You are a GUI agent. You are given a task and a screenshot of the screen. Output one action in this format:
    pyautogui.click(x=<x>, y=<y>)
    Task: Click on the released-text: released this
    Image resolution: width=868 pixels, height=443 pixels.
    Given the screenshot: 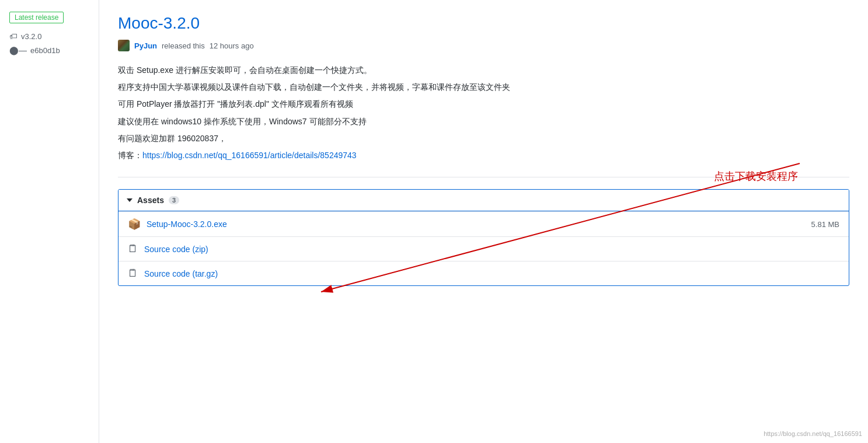 What is the action you would take?
    pyautogui.click(x=183, y=46)
    